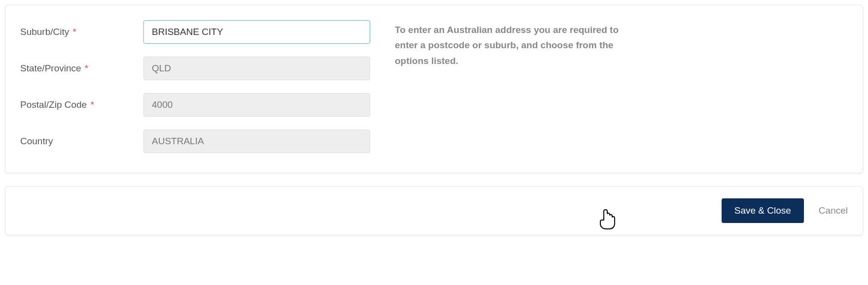 The image size is (868, 285). What do you see at coordinates (833, 211) in the screenshot?
I see `cancel-button: Cancel` at bounding box center [833, 211].